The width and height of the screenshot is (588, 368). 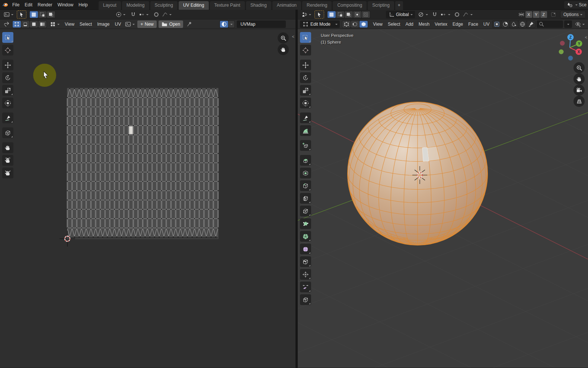 I want to click on tool-scale, so click(x=306, y=90).